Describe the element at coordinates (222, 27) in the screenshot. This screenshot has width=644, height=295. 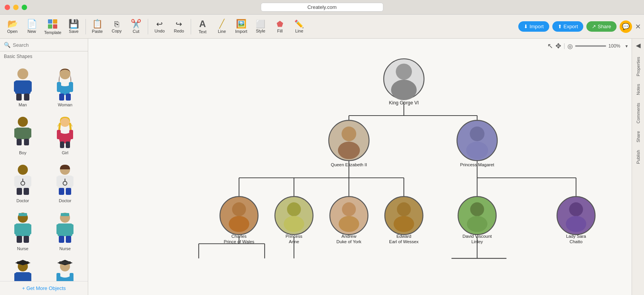
I see `line-button: ╱ Line` at that location.